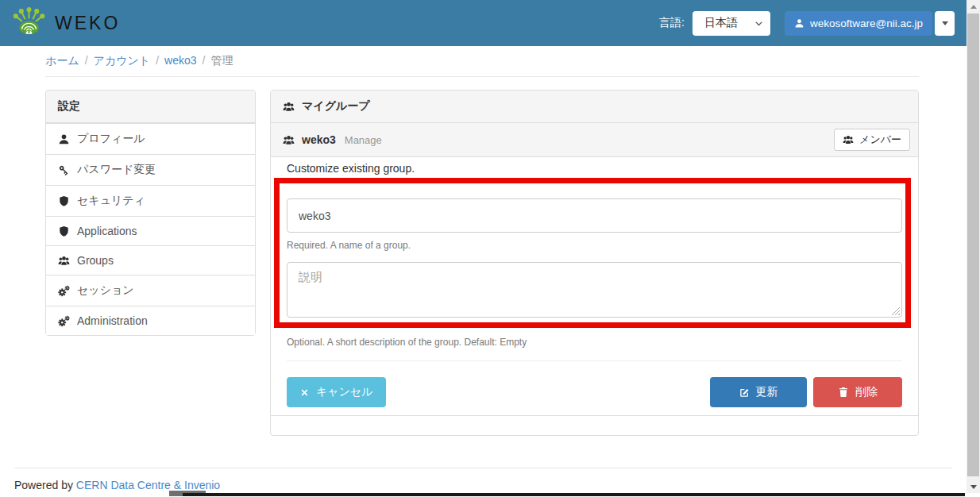  I want to click on user-menu-caret-button, so click(945, 24).